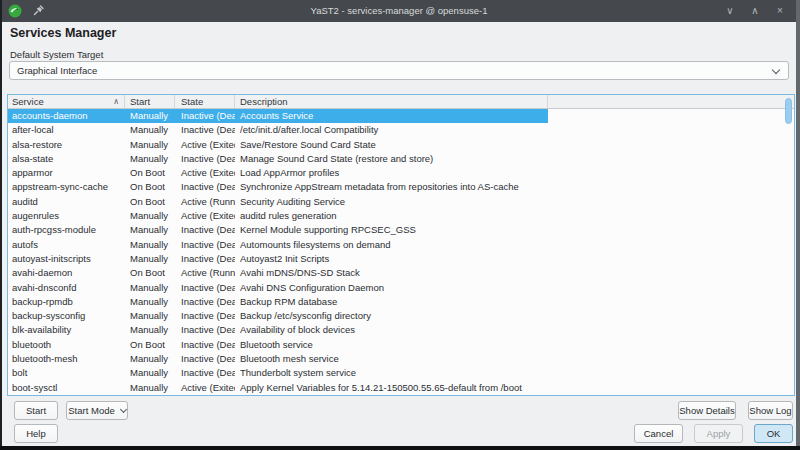  I want to click on cell-description: Backup /etc/sysconfig directory, so click(392, 316).